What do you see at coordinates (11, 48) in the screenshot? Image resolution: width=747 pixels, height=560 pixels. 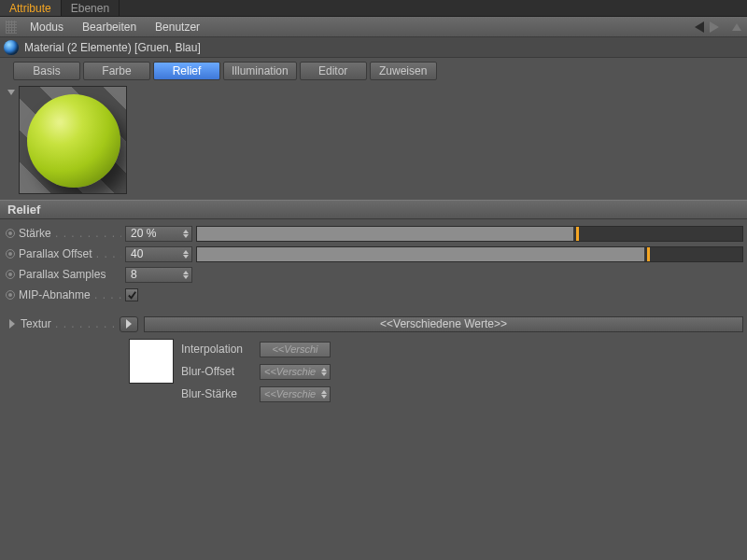 I see `material-icon` at bounding box center [11, 48].